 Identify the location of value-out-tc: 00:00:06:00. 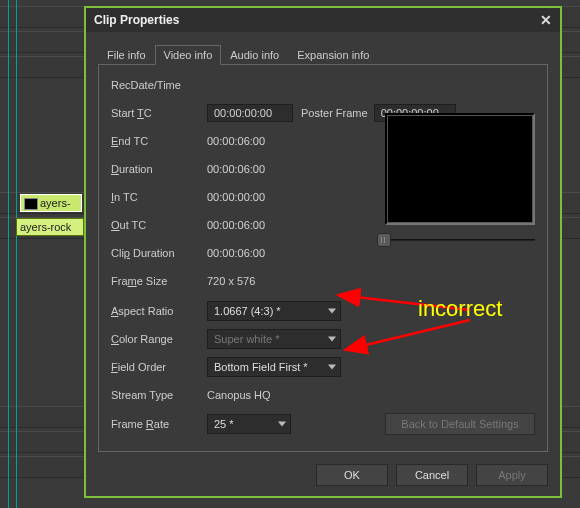
(236, 225).